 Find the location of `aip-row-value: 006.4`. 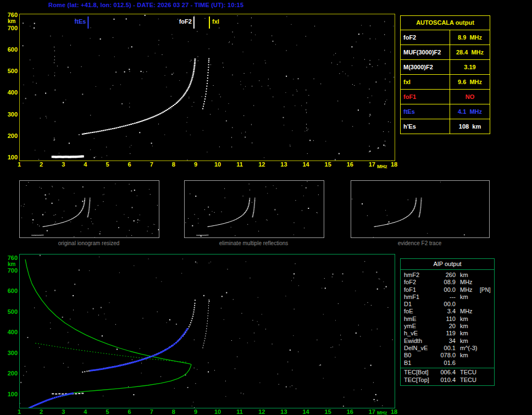

aip-row-value: 006.4 is located at coordinates (445, 373).